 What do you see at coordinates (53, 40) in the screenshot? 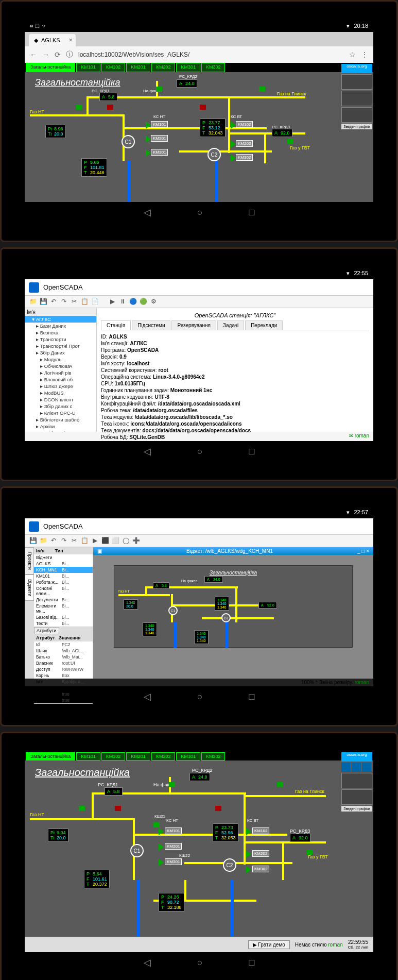
I see `browser-tab: ◆ AGLKS ×` at bounding box center [53, 40].